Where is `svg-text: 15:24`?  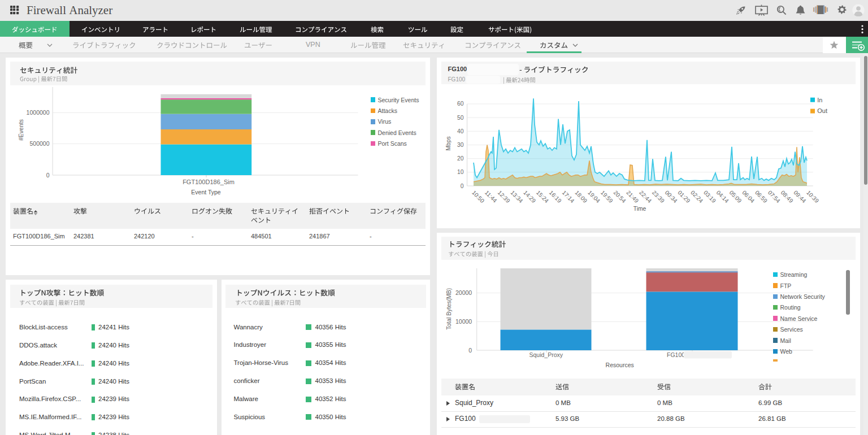
svg-text: 15:24 is located at coordinates (542, 197).